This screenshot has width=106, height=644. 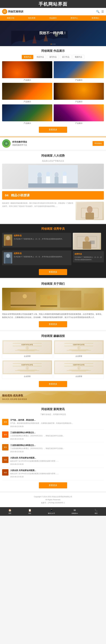 What do you see at coordinates (74, 18) in the screenshot?
I see `nav-news: 资讯中心` at bounding box center [74, 18].